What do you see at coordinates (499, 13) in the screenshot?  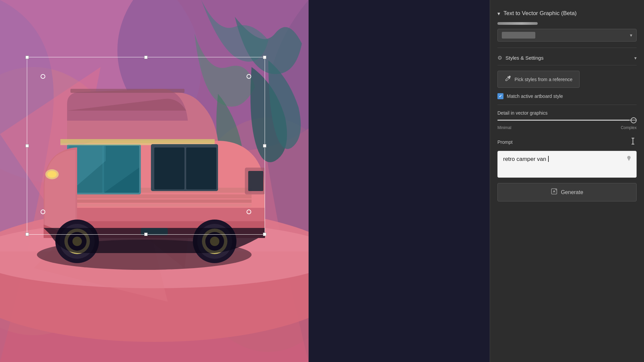 I see `panel-collapse-chevron: ▾` at bounding box center [499, 13].